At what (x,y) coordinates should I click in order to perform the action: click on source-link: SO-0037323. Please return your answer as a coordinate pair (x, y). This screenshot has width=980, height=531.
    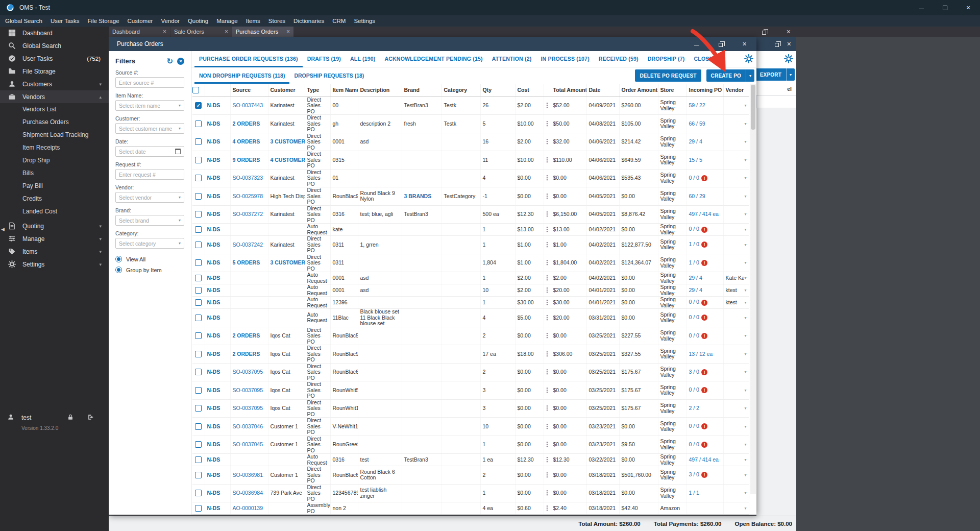
    Looking at the image, I should click on (248, 178).